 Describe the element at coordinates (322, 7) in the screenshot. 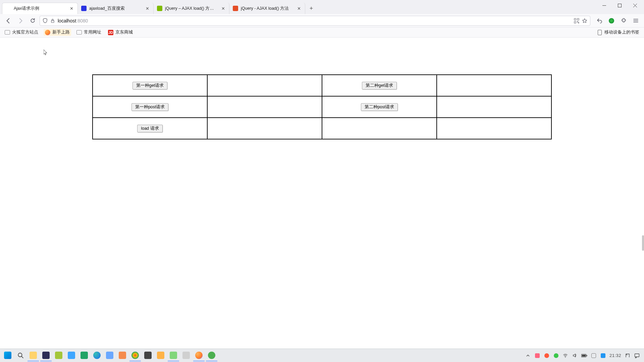

I see `tab-strip: Ajax请求示例 ✕ ajaxload_百度搜索 ✕ jQuery – AJAX…` at that location.